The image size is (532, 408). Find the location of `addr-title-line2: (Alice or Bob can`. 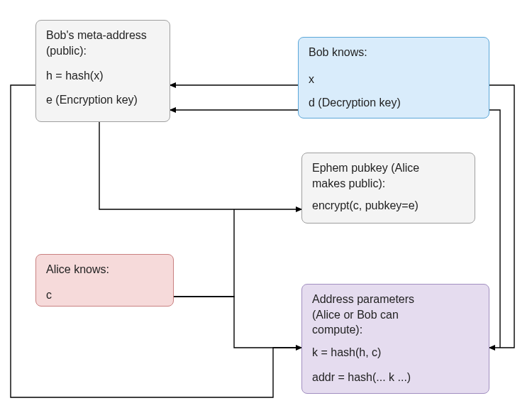

addr-title-line2: (Alice or Bob can is located at coordinates (355, 315).